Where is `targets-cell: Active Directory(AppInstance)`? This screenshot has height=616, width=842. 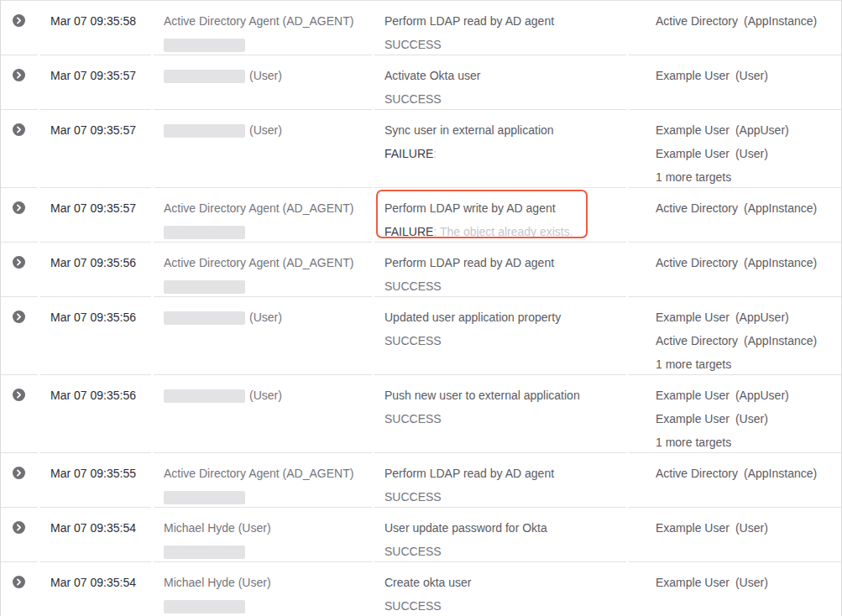 targets-cell: Active Directory(AppInstance) is located at coordinates (735, 480).